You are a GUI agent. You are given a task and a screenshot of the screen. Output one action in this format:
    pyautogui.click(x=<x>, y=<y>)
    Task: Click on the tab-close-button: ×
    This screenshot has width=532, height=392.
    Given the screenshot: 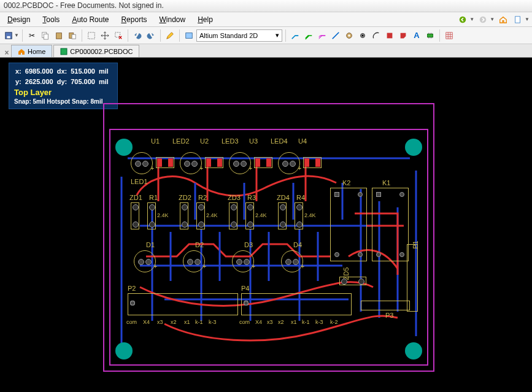 What is the action you would take?
    pyautogui.click(x=7, y=53)
    